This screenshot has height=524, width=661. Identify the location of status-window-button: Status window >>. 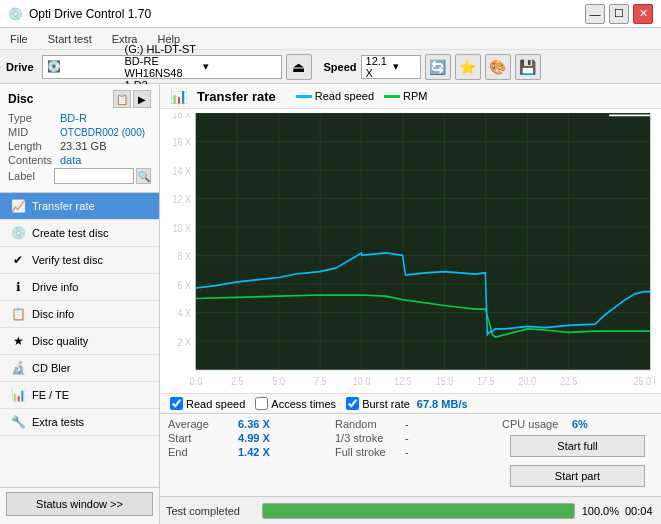
(80, 504).